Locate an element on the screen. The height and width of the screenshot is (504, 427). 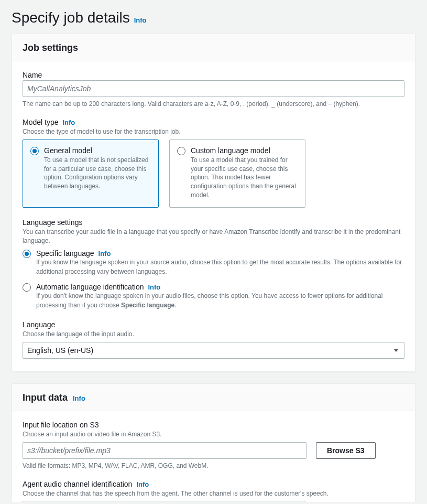
input-location-input is located at coordinates (165, 451).